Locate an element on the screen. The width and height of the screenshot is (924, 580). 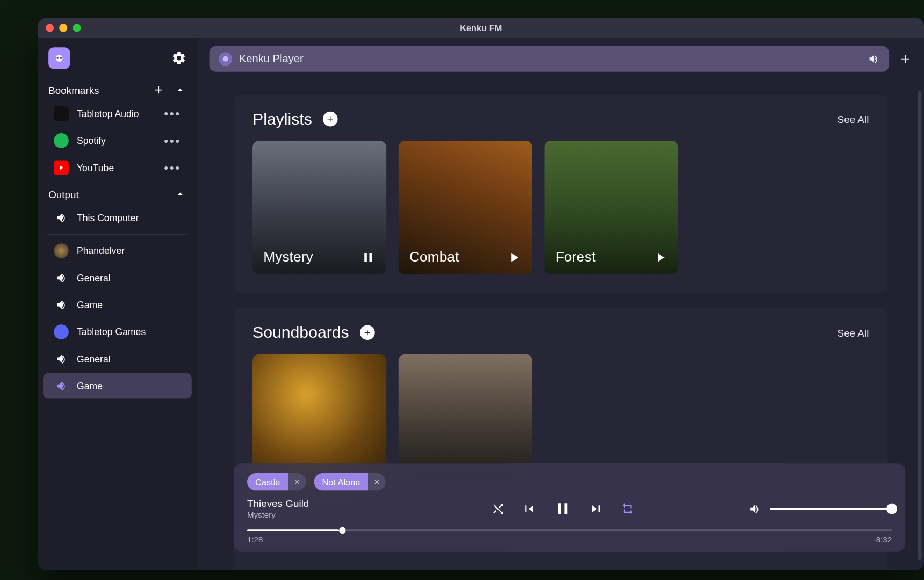
playlists-see-all-link: See All is located at coordinates (853, 119).